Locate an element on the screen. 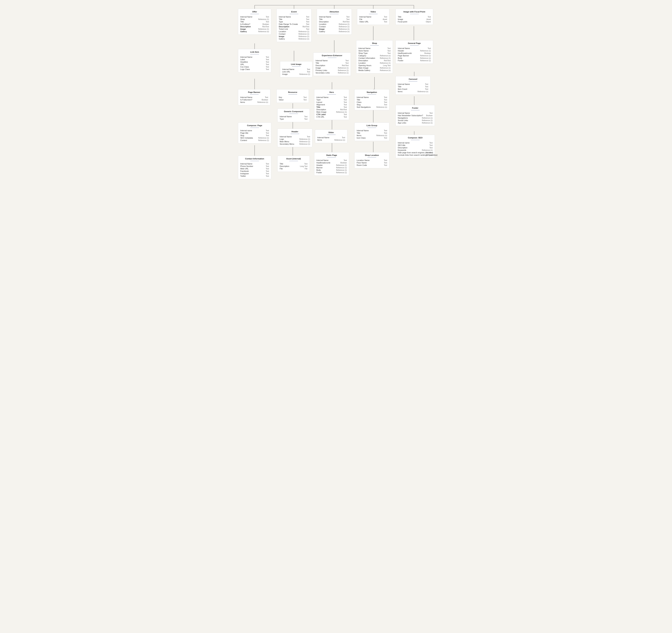 This screenshot has width=672, height=633. field-row: Ticket LinkText is located at coordinates (294, 29).